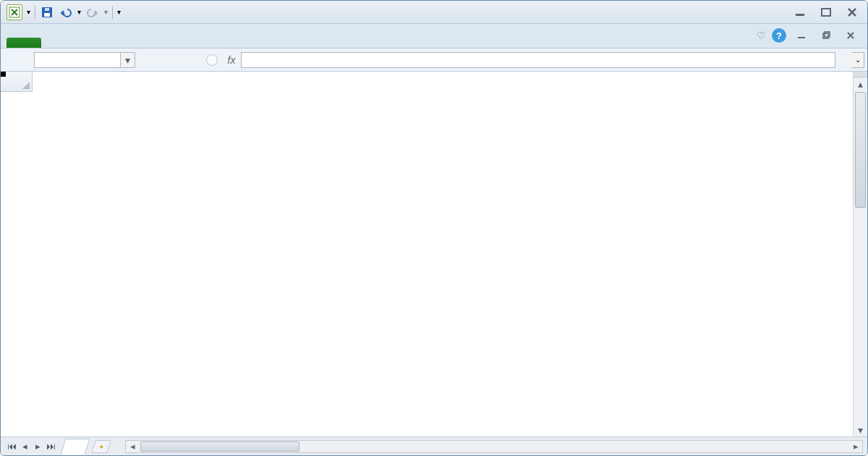  I want to click on workbook-minimize-button, so click(801, 35).